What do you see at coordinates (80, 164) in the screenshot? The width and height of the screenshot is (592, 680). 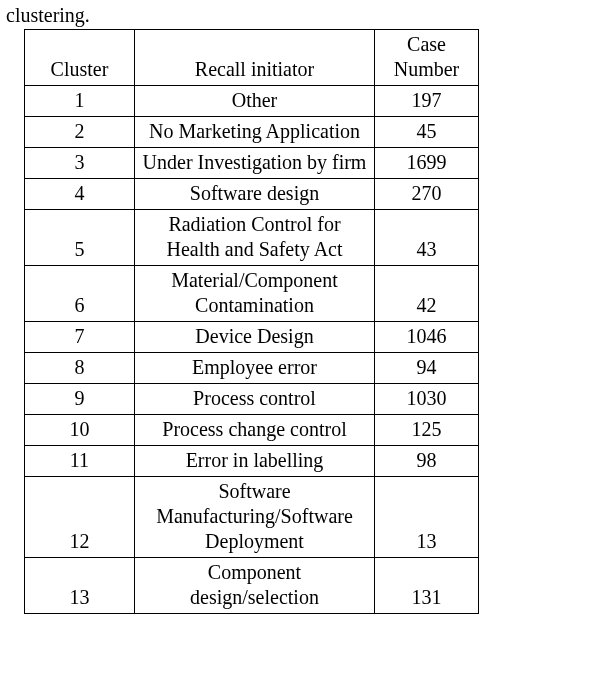 I see `cell-cluster: 3` at bounding box center [80, 164].